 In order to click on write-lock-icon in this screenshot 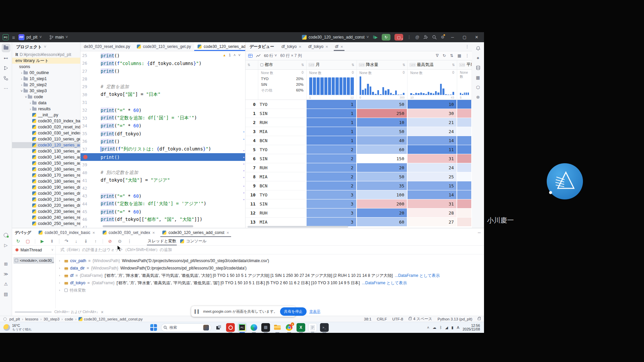, I will do `click(479, 319)`.